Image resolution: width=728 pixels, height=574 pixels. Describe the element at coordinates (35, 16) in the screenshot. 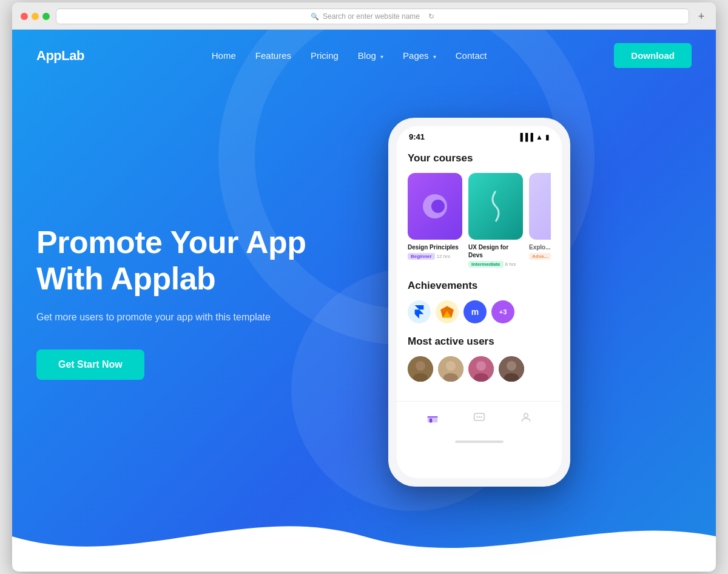

I see `minimize-button` at that location.